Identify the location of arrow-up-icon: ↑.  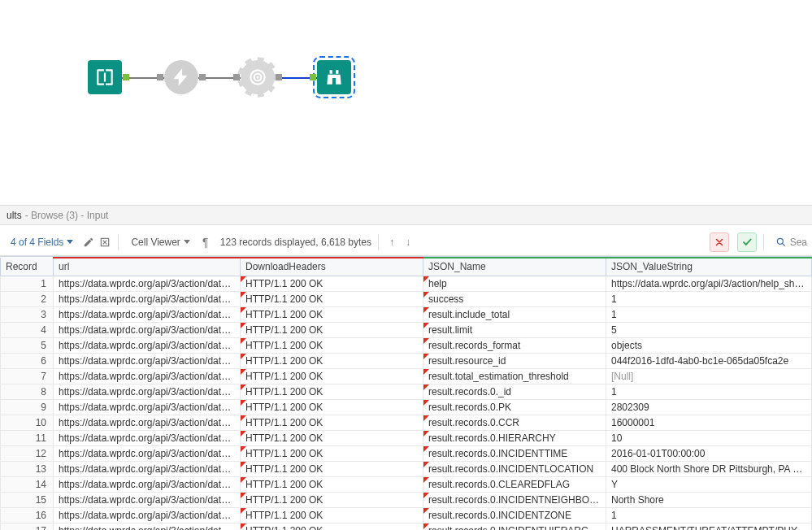
(392, 242).